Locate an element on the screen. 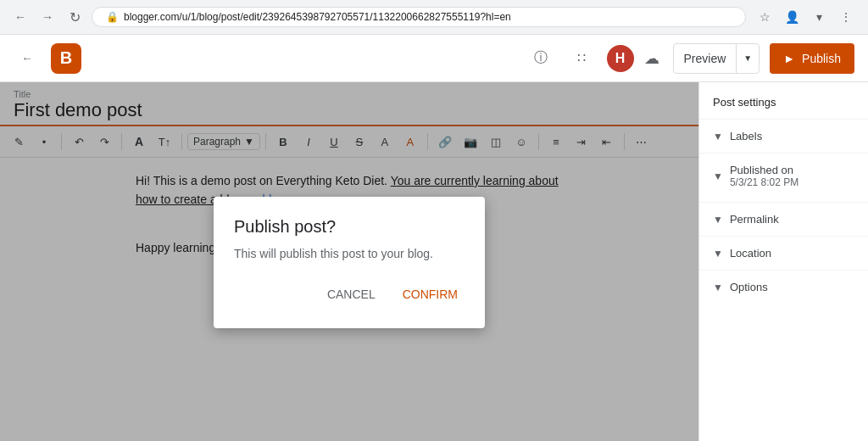  account-btn: H is located at coordinates (620, 59).